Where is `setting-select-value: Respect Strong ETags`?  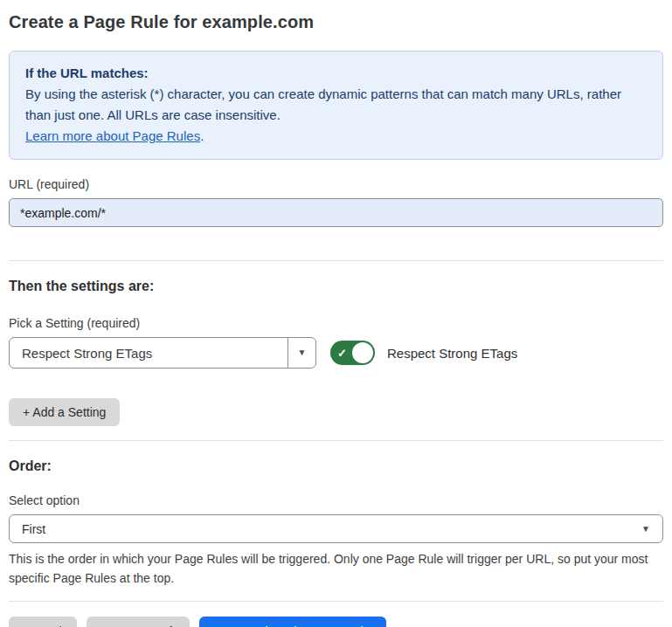
setting-select-value: Respect Strong ETags is located at coordinates (149, 353).